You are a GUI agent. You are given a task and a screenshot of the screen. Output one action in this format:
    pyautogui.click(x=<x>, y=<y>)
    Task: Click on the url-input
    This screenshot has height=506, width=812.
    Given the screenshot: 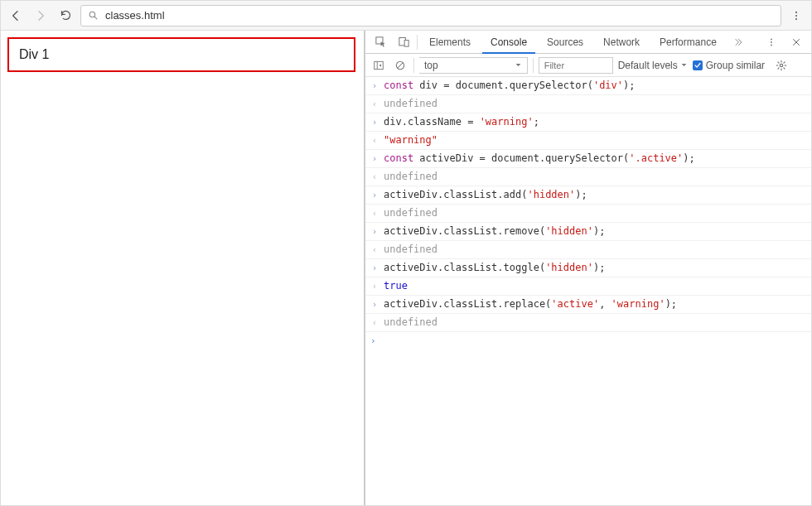 What is the action you would take?
    pyautogui.click(x=439, y=15)
    